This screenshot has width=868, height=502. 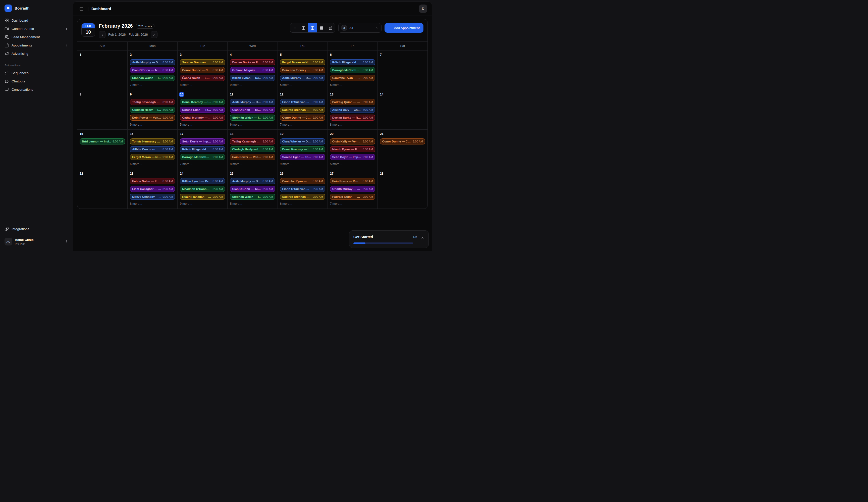 I want to click on sidebar-item-chatbots: Chatbots, so click(x=37, y=81).